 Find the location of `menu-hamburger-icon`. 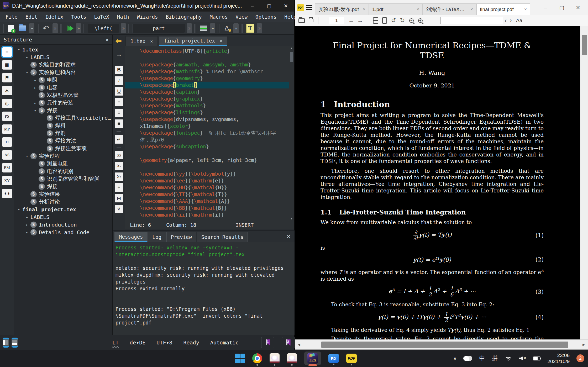

menu-hamburger-icon is located at coordinates (309, 8).